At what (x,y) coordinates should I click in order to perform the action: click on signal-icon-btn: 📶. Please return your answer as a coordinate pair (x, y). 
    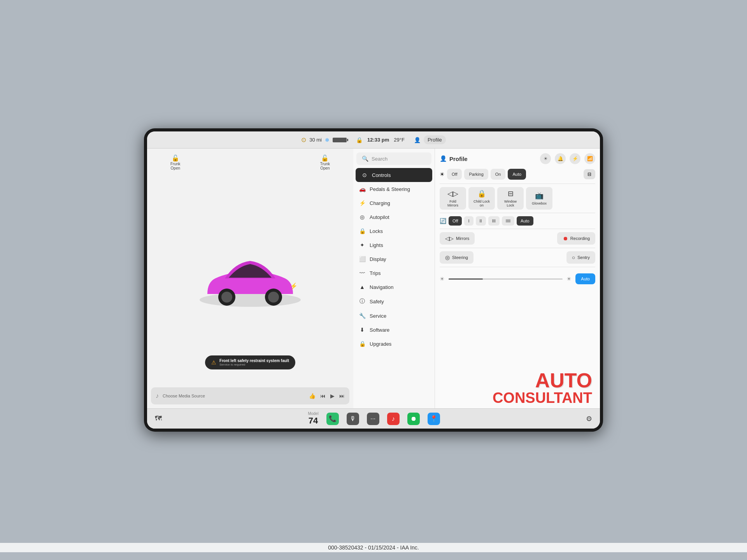
    Looking at the image, I should click on (590, 159).